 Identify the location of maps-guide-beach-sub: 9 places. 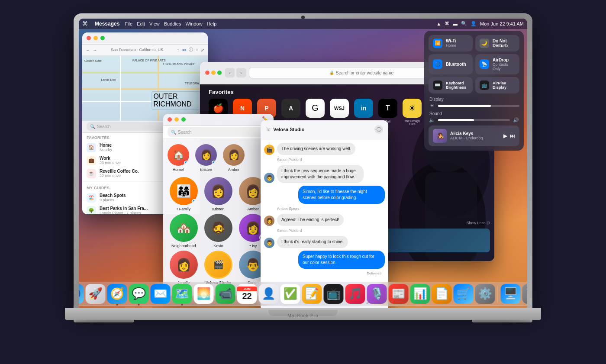
(113, 200).